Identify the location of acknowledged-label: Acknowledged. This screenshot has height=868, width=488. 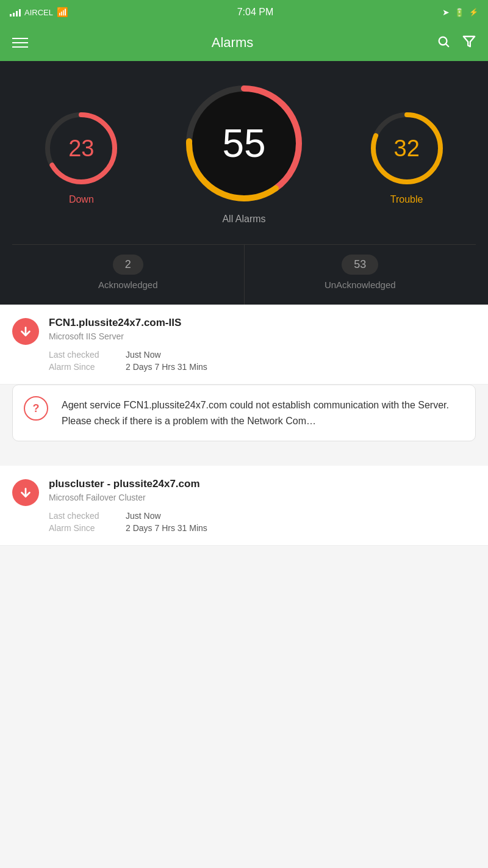
(128, 284).